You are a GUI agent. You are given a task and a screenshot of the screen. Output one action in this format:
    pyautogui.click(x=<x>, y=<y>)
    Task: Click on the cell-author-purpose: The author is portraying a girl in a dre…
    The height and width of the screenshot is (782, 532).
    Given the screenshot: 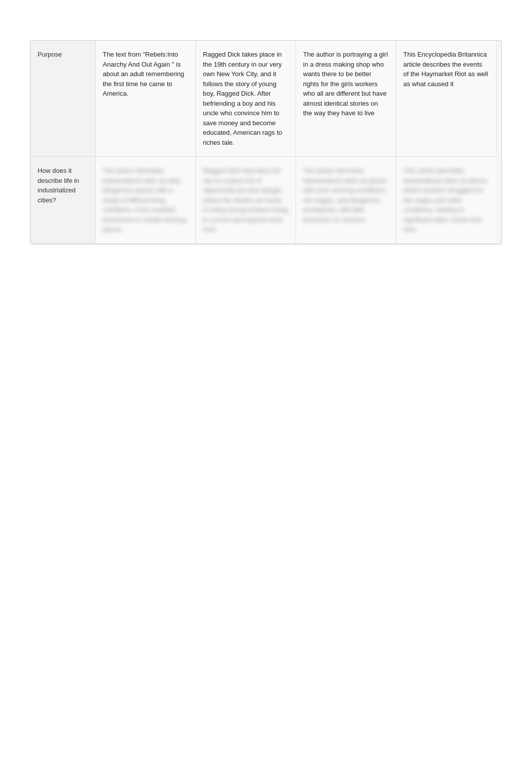 What is the action you would take?
    pyautogui.click(x=346, y=99)
    